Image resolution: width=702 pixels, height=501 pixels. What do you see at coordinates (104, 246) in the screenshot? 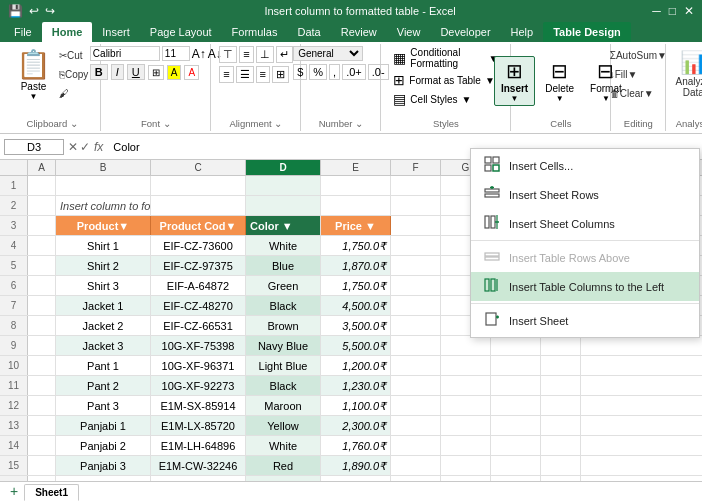
I see `cell-b4: Shirt 1` at bounding box center [104, 246].